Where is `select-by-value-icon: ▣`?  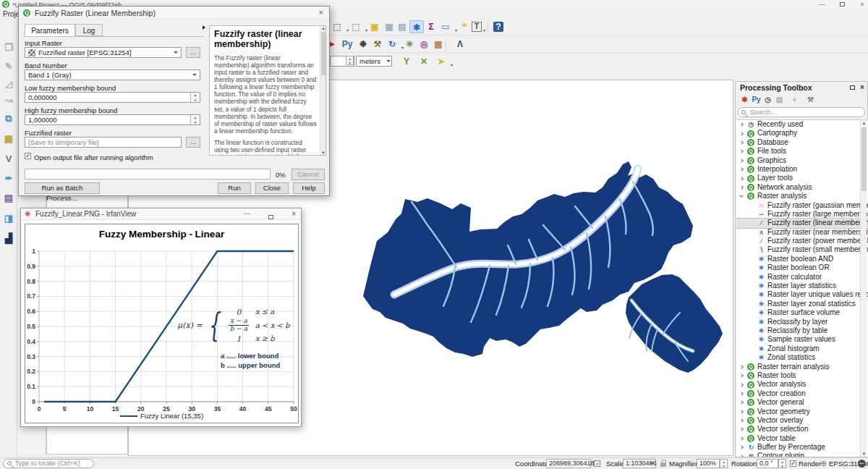 select-by-value-icon: ▣ is located at coordinates (375, 27).